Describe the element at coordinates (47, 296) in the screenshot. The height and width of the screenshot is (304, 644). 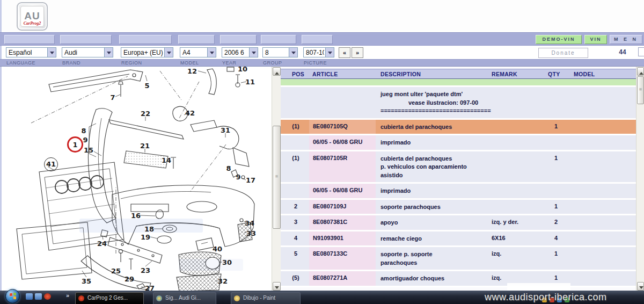
I see `quick-launch-app-icon` at that location.